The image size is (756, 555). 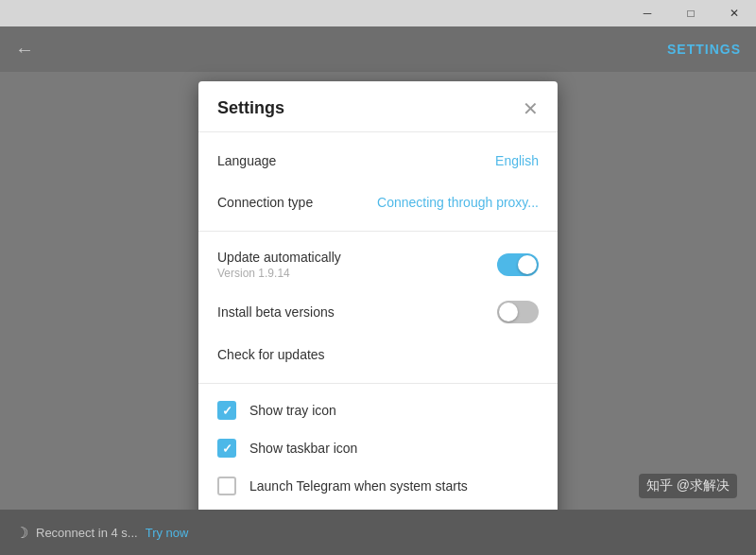 I want to click on show-tray-row: Show tray icon, so click(x=378, y=410).